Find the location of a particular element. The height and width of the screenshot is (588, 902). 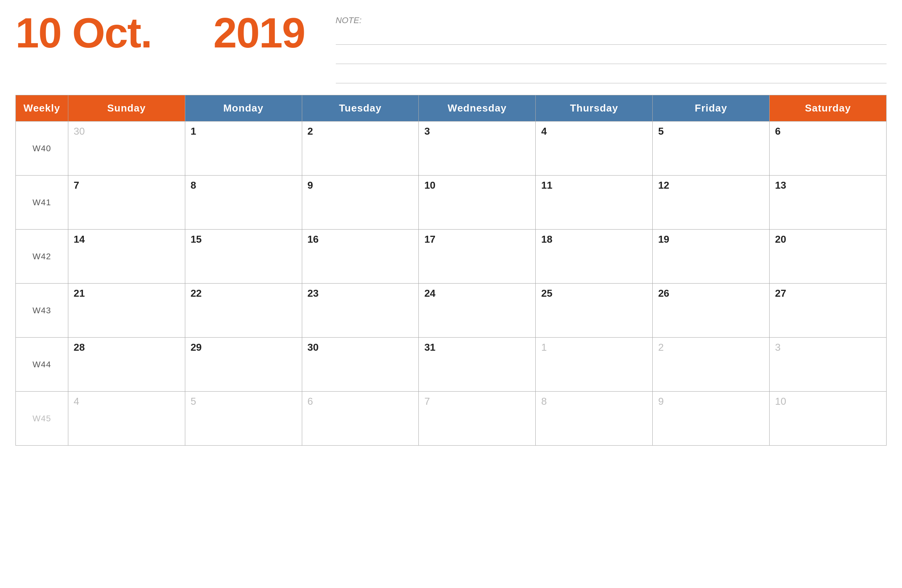

week-label-w40: W40 is located at coordinates (42, 149).